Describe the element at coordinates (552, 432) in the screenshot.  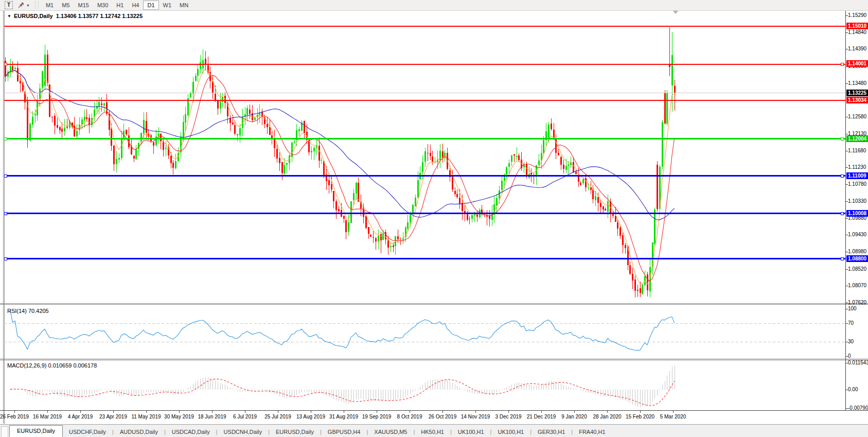
I see `tab-ger30-h1: GER30,H1` at that location.